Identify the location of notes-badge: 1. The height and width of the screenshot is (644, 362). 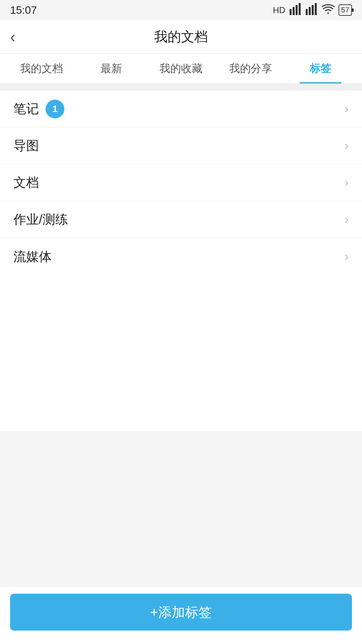
(55, 109).